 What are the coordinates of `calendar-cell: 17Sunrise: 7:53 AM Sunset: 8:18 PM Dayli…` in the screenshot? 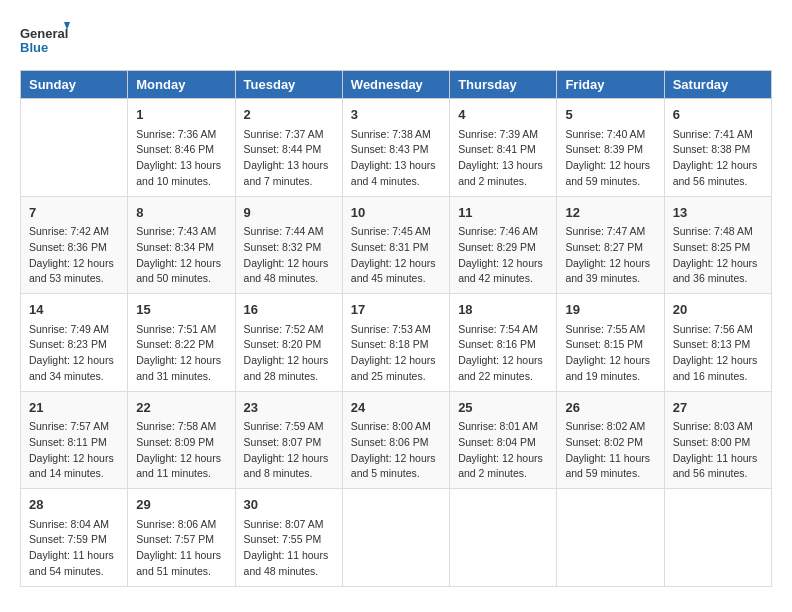 It's located at (396, 343).